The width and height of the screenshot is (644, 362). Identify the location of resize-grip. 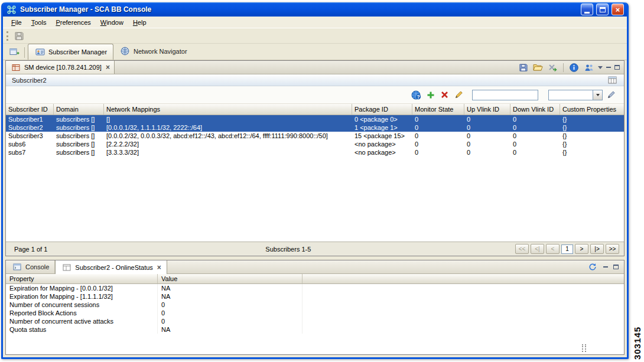
(584, 348).